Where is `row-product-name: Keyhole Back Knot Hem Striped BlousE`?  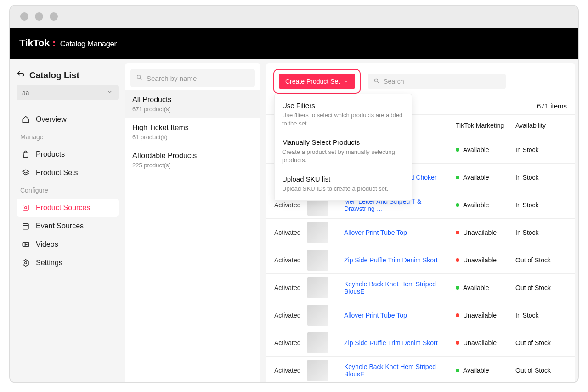 row-product-name: Keyhole Back Knot Hem Striped BlousE is located at coordinates (400, 288).